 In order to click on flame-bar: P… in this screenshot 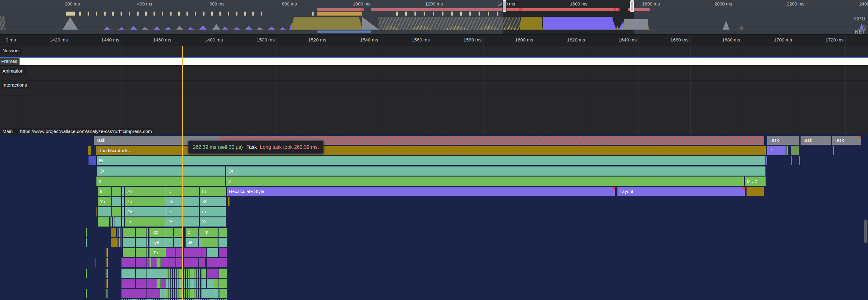, I will do `click(776, 151)`.